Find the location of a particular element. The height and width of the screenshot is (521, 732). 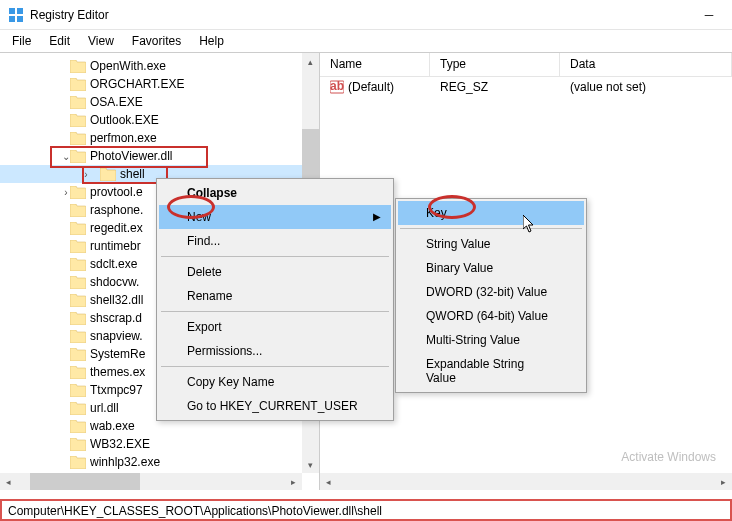

tree-item-label: url.dll is located at coordinates (104, 408).